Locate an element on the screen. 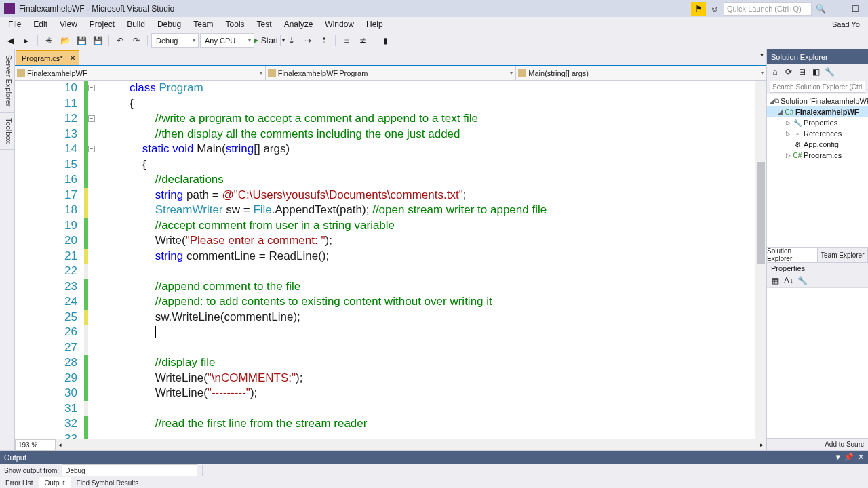 This screenshot has height=488, width=868. categorized-icon: ▦ is located at coordinates (775, 281).